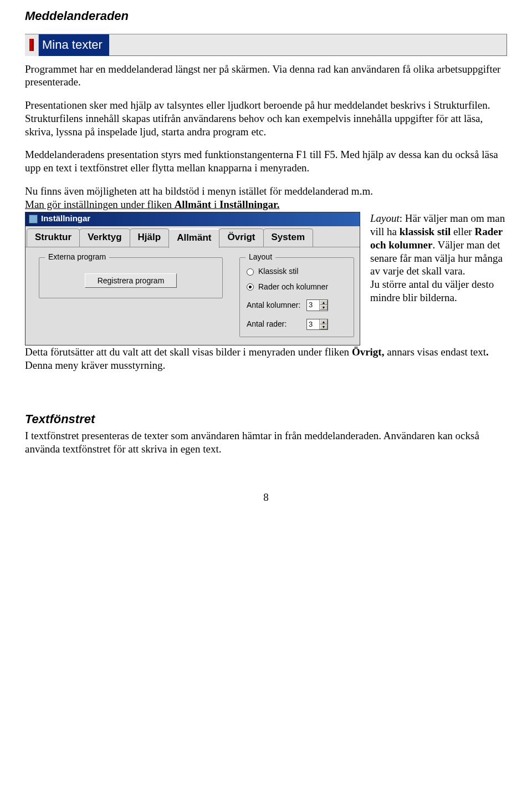 This screenshot has width=532, height=798. What do you see at coordinates (194, 238) in the screenshot?
I see `tab-allmant: Allmänt` at bounding box center [194, 238].